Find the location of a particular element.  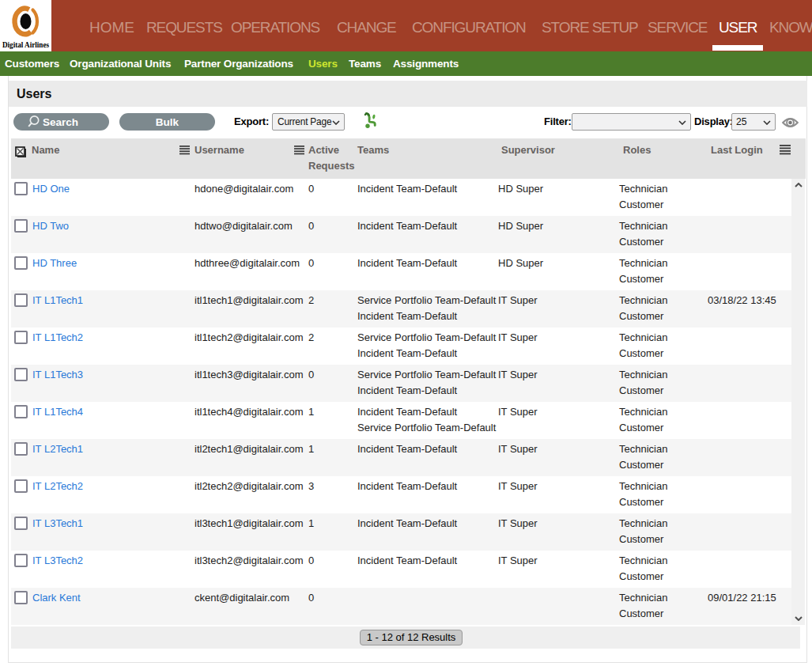

svg-text: Digital Airlines is located at coordinates (25, 44).